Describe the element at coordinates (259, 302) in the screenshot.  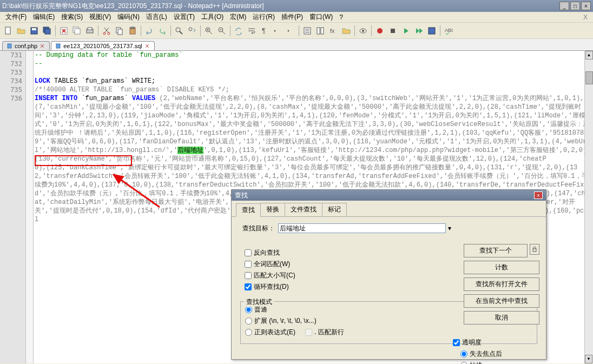
I see `group-title: 查找模式` at that location.